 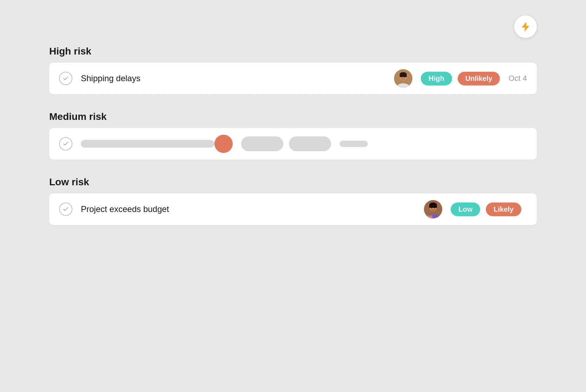 I want to click on lightning-icon, so click(x=526, y=27).